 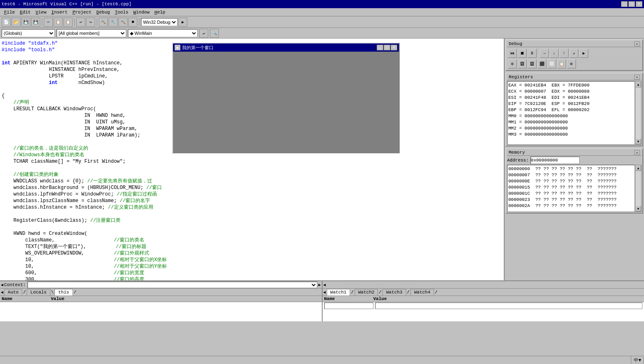 I want to click on memory-address-input, so click(x=555, y=160).